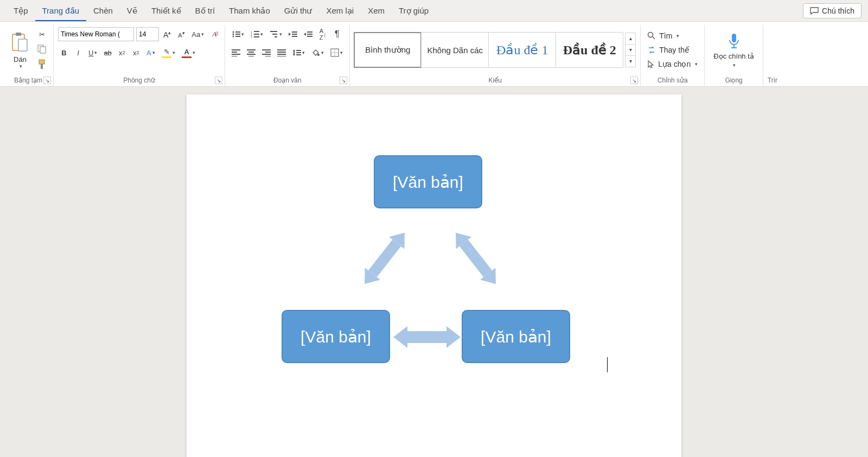 This screenshot has height=457, width=868. I want to click on change-case-button: Aa▾, so click(197, 34).